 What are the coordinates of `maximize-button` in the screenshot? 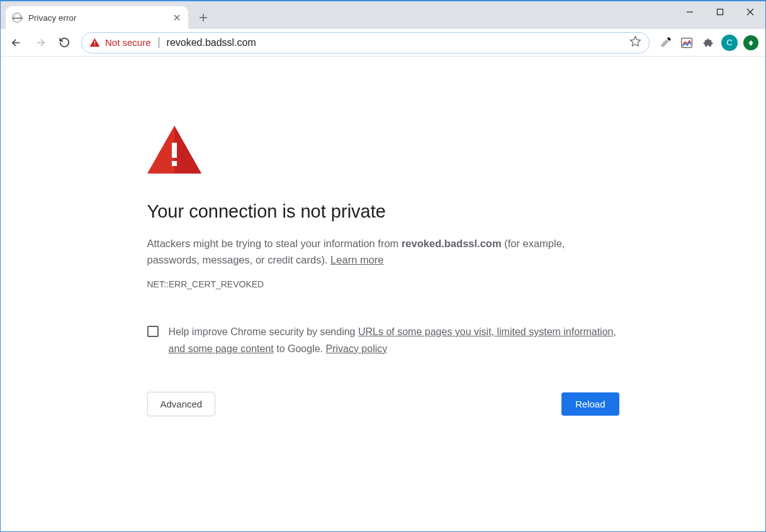 It's located at (720, 12).